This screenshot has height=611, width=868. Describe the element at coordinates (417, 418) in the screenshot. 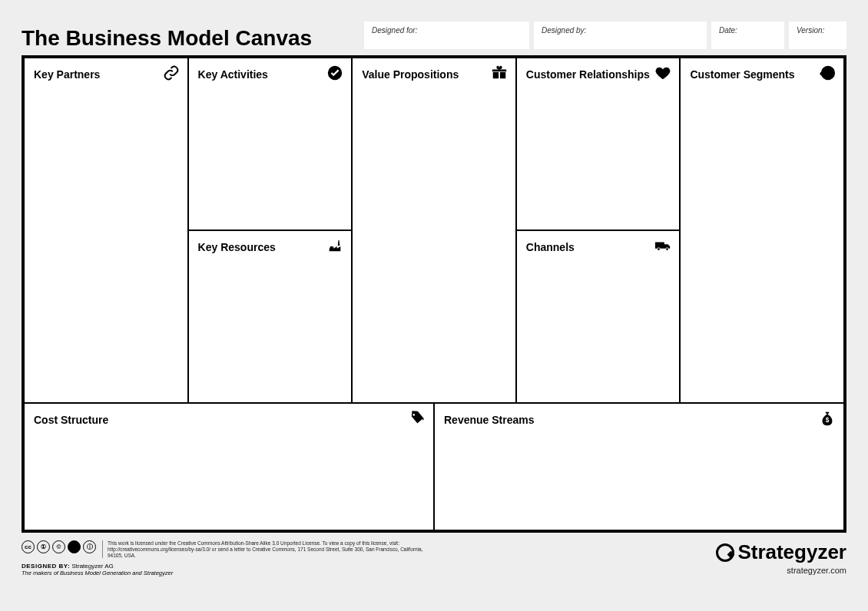

I see `tag-icon` at that location.